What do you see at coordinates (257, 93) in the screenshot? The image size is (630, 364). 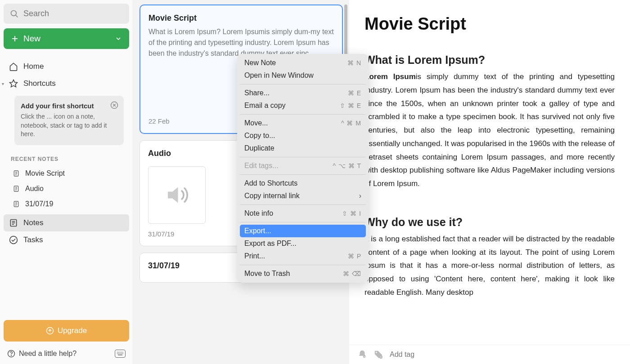 I see `menu-item-label: Share...` at bounding box center [257, 93].